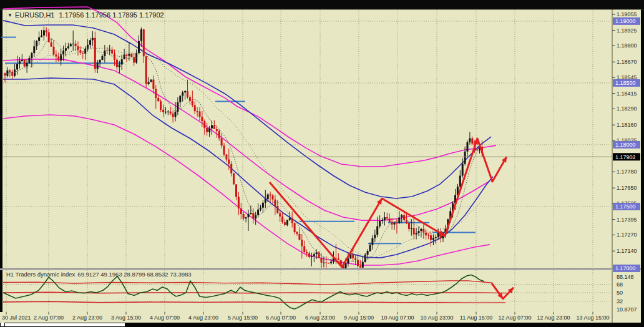 The width and height of the screenshot is (644, 327). I want to click on panel-separator, so click(321, 270).